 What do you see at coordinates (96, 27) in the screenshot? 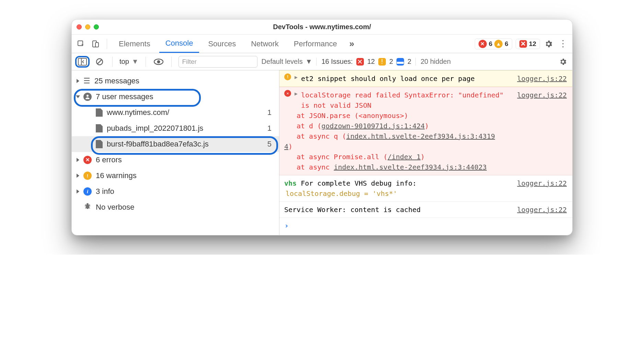
I see `zoom-window-button` at bounding box center [96, 27].